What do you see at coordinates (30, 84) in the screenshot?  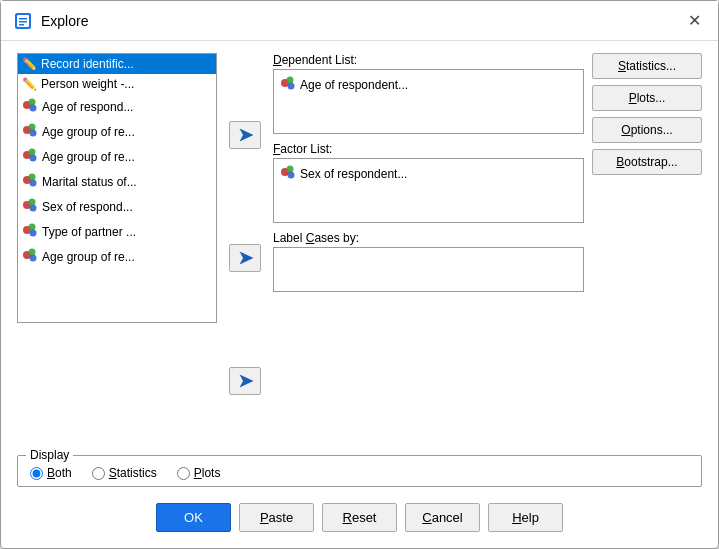 I see `list-item-icon-1: ✏️` at bounding box center [30, 84].